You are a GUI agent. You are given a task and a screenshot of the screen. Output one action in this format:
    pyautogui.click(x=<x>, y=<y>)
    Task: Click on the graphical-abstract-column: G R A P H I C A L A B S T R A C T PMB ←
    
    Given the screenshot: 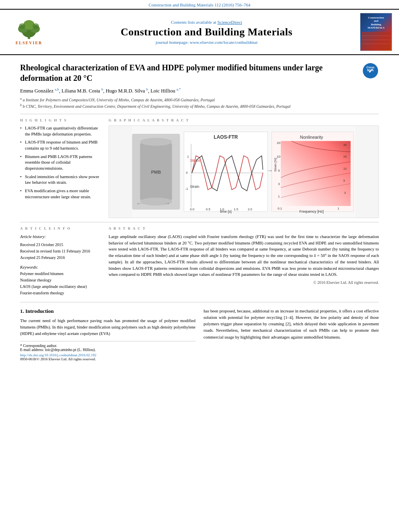 What is the action you would take?
    pyautogui.click(x=244, y=168)
    